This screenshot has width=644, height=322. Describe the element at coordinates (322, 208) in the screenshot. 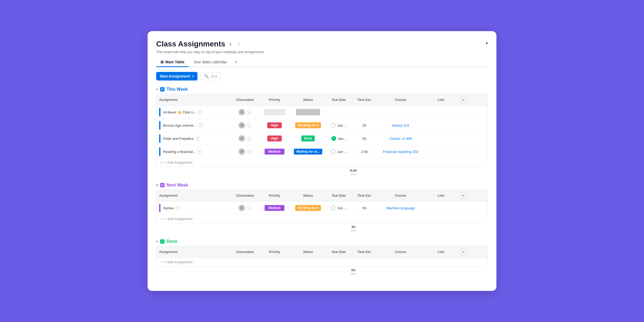

I see `table-row: Syntax + + MediumWorking on it Jun ... 3…` at that location.